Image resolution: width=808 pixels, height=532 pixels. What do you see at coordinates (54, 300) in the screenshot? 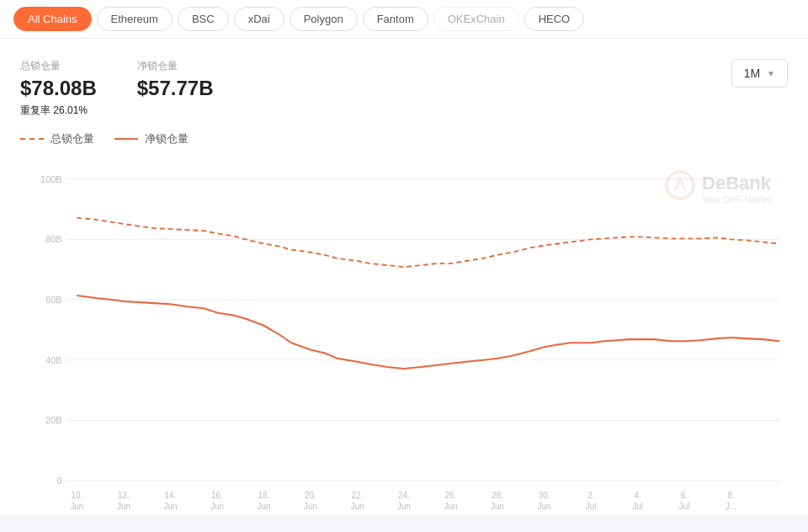
I see `svg-text: 60B` at bounding box center [54, 300].